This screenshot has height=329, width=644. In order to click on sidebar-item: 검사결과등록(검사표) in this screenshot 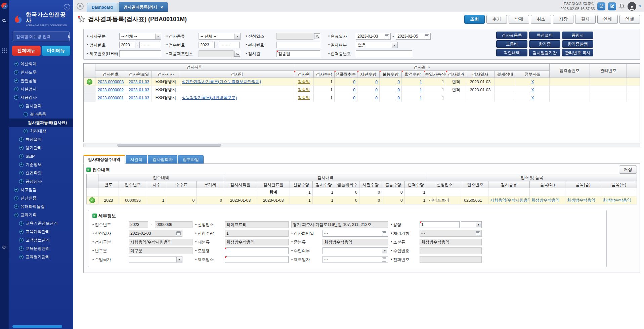, I will do `click(41, 123)`.